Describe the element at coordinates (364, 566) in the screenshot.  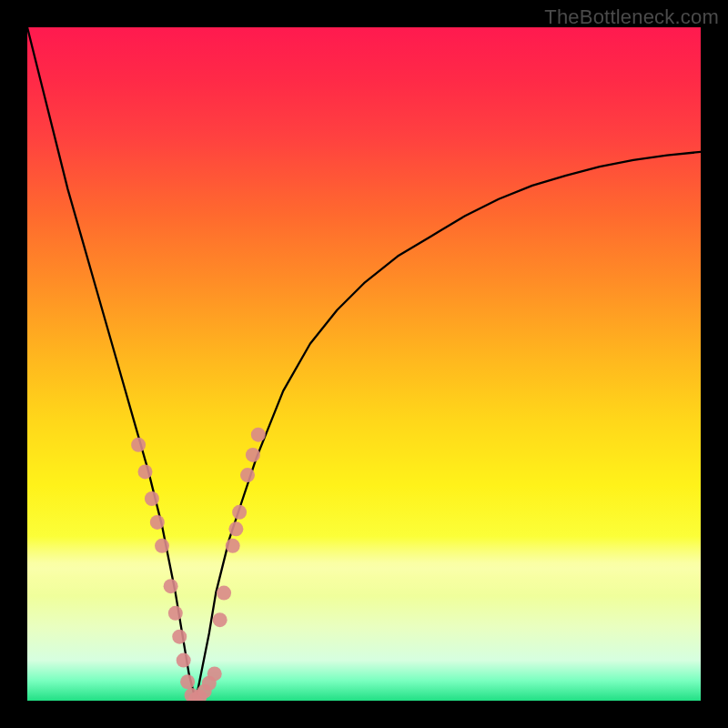
I see `highlight-band` at that location.